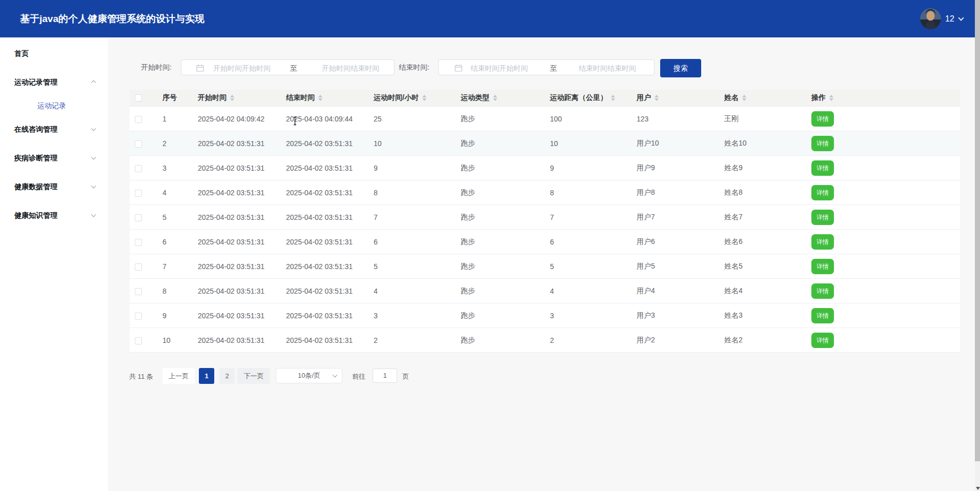  What do you see at coordinates (587, 217) in the screenshot?
I see `cell-r5-c5: 7` at bounding box center [587, 217].